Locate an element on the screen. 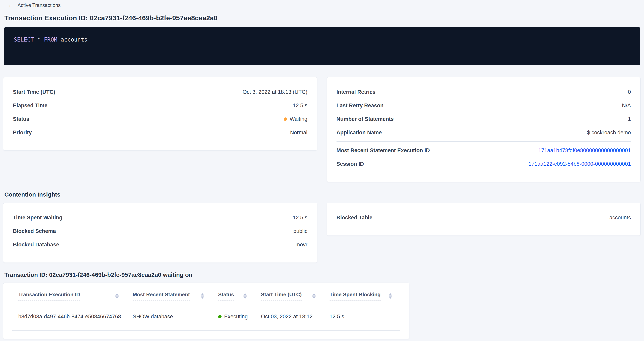 Image resolution: width=644 pixels, height=341 pixels. summary-row-start-time: Start Time (UTC) Oct 3, 2022 at 18:13 (U… is located at coordinates (160, 92).